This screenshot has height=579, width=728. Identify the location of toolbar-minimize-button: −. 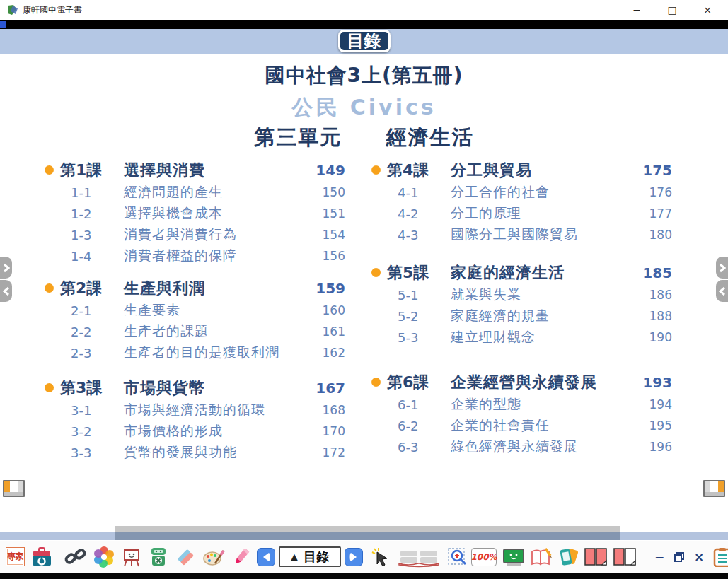
(659, 557).